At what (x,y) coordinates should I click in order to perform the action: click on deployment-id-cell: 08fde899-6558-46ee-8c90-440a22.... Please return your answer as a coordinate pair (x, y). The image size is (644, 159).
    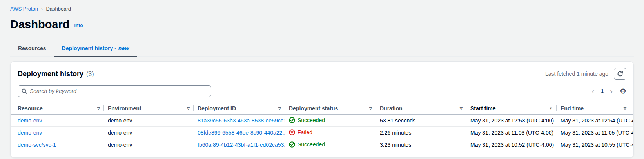
    Looking at the image, I should click on (239, 133).